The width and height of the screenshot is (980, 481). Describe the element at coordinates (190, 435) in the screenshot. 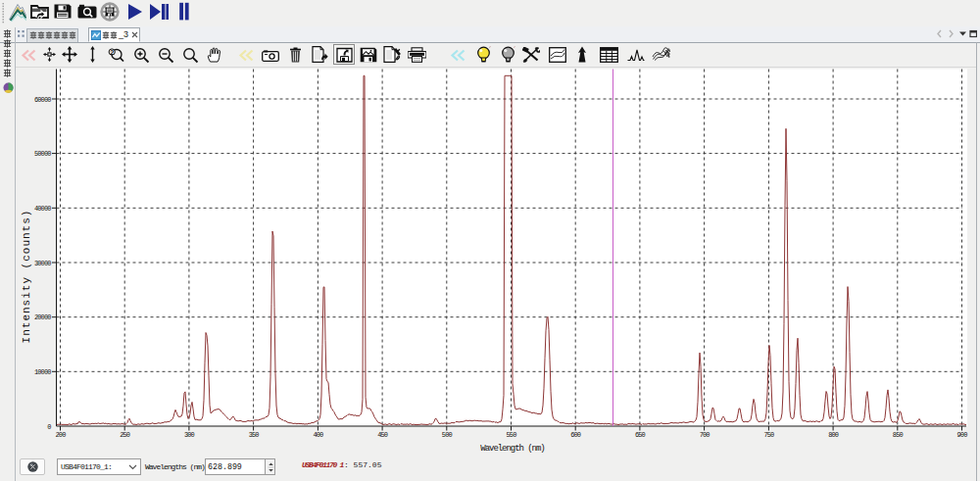

I see `svg-text: 300` at that location.